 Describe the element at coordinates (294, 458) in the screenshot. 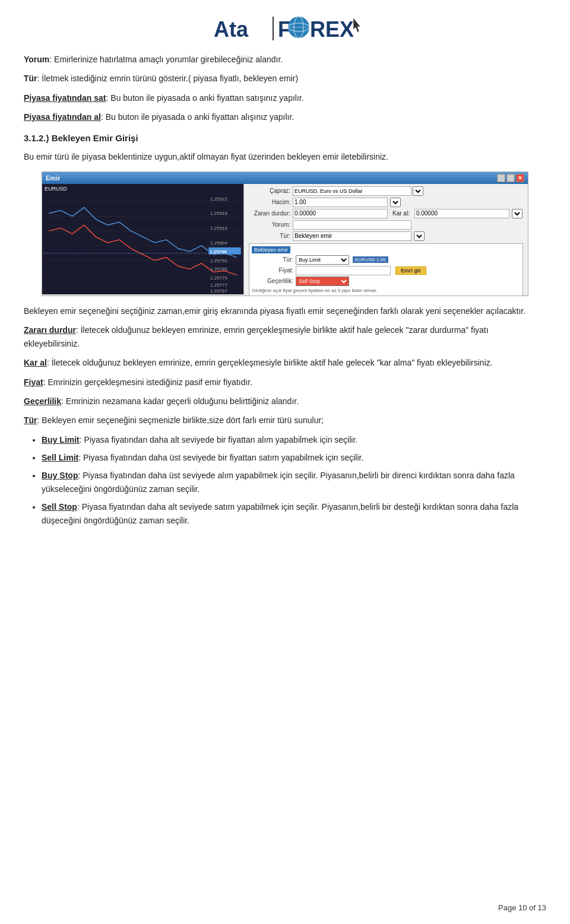

I see `list-item-sell-limit: Sell Limit: Piyasa fiyatından daha üst s…` at that location.